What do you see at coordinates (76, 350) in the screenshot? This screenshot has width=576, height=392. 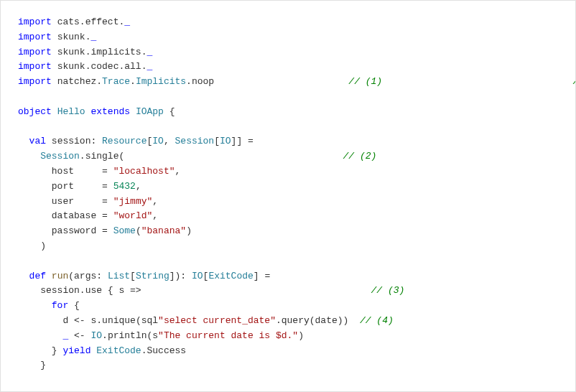 I see `keyword-yield: yield` at bounding box center [76, 350].